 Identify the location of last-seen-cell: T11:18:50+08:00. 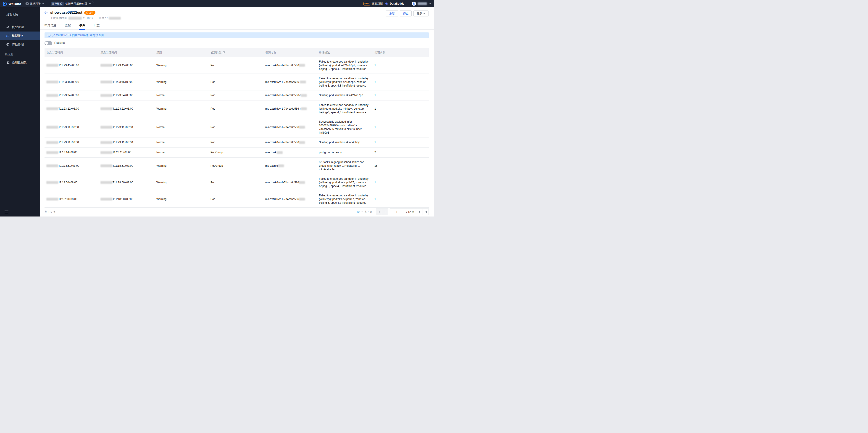
(128, 199).